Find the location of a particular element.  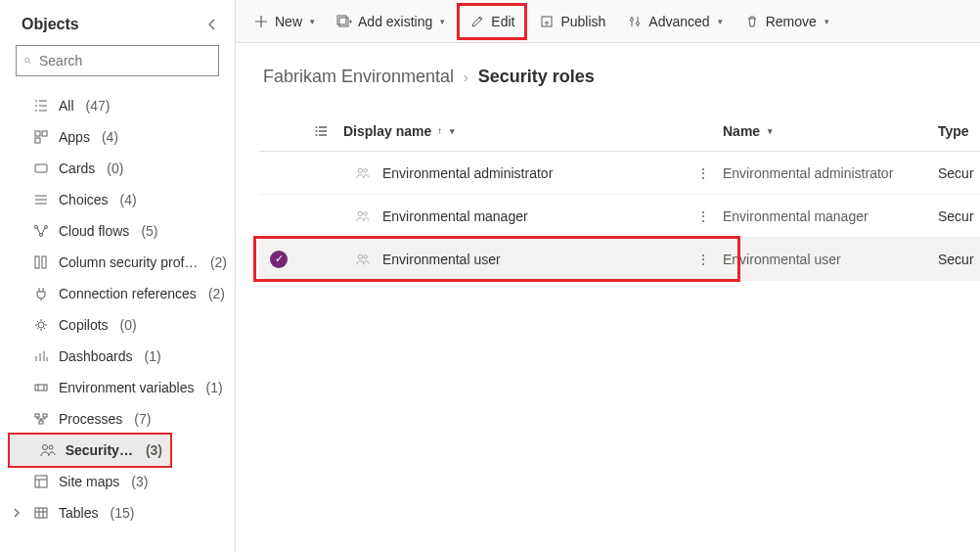

sidebar-item-label: Environment variables is located at coordinates (127, 388).